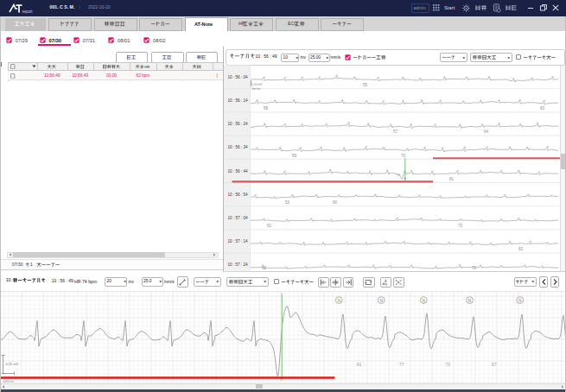 The width and height of the screenshot is (566, 392). I want to click on svg-text: 67, so click(494, 364).